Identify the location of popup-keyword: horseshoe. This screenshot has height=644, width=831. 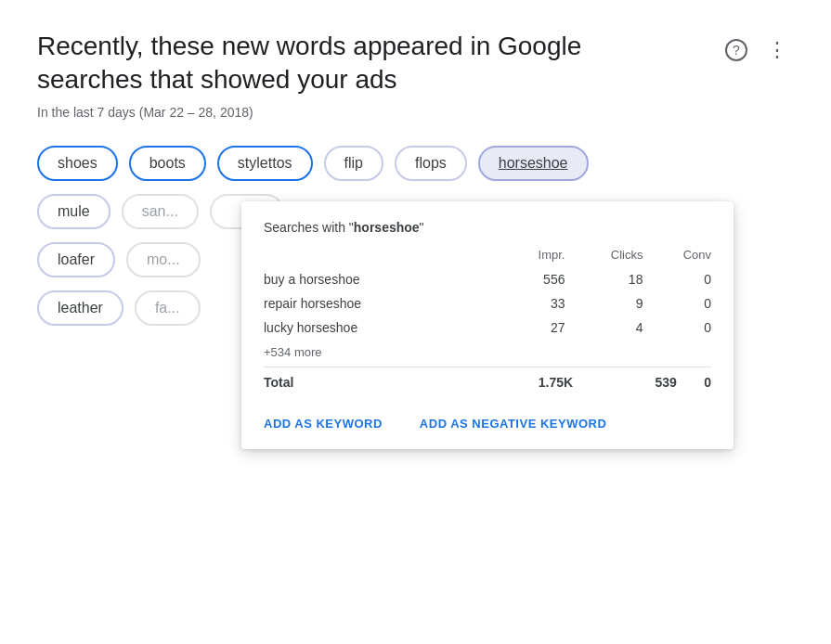
(386, 227).